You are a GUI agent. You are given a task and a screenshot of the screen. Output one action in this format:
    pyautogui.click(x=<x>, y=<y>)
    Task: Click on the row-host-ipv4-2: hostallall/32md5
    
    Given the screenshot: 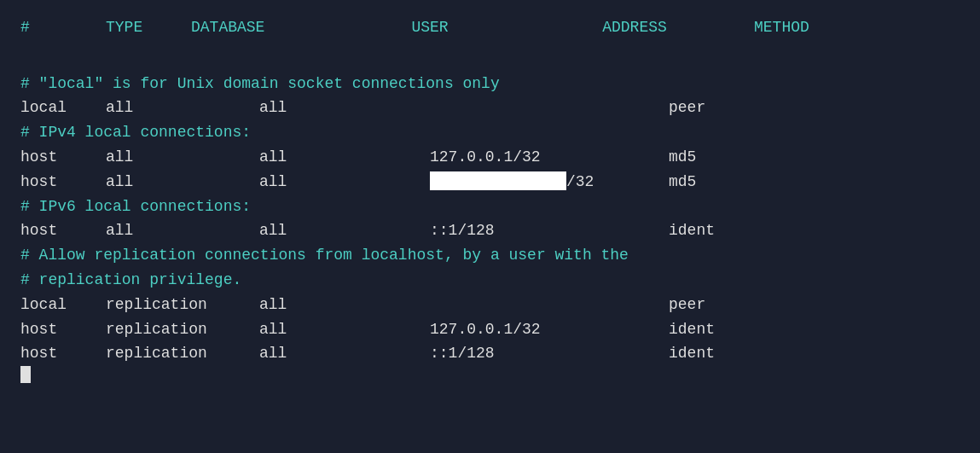 What is the action you would take?
    pyautogui.click(x=490, y=183)
    